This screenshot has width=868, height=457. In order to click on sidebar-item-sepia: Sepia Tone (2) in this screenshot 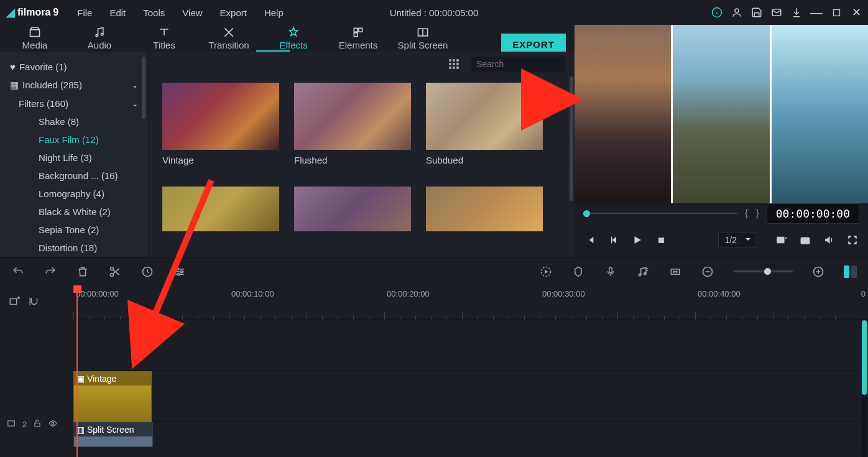, I will do `click(74, 230)`.